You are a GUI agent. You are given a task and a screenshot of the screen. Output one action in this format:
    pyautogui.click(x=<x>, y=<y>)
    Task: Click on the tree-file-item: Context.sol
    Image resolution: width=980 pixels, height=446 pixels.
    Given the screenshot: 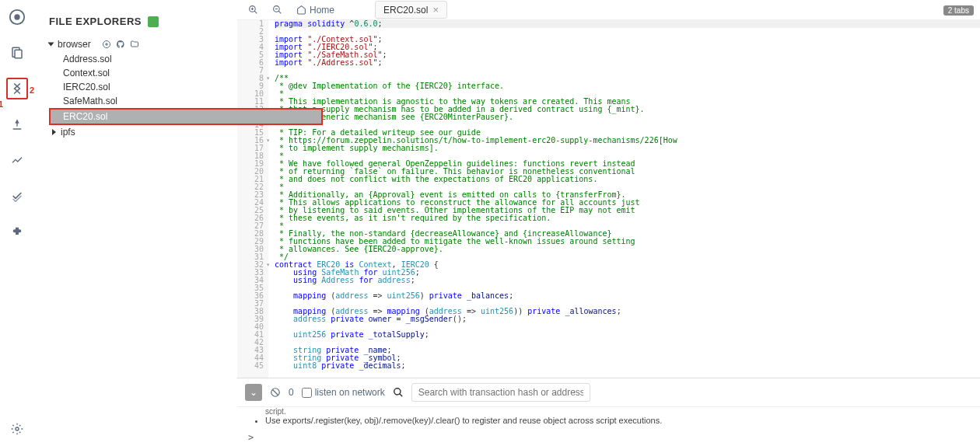 What is the action you would take?
    pyautogui.click(x=139, y=73)
    